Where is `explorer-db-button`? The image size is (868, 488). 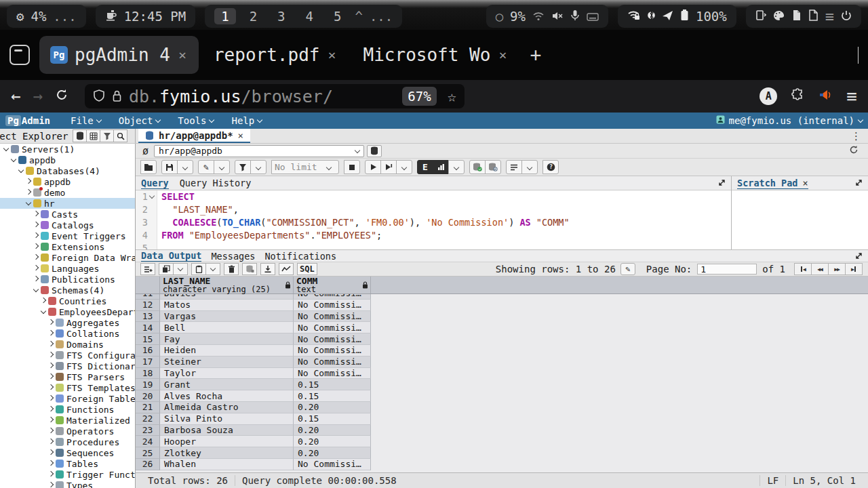
explorer-db-button is located at coordinates (80, 136).